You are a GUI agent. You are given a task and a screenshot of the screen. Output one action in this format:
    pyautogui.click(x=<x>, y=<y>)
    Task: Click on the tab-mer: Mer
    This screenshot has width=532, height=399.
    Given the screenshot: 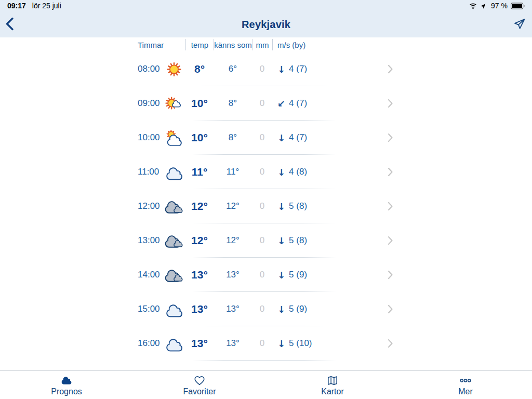 What is the action you would take?
    pyautogui.click(x=466, y=385)
    